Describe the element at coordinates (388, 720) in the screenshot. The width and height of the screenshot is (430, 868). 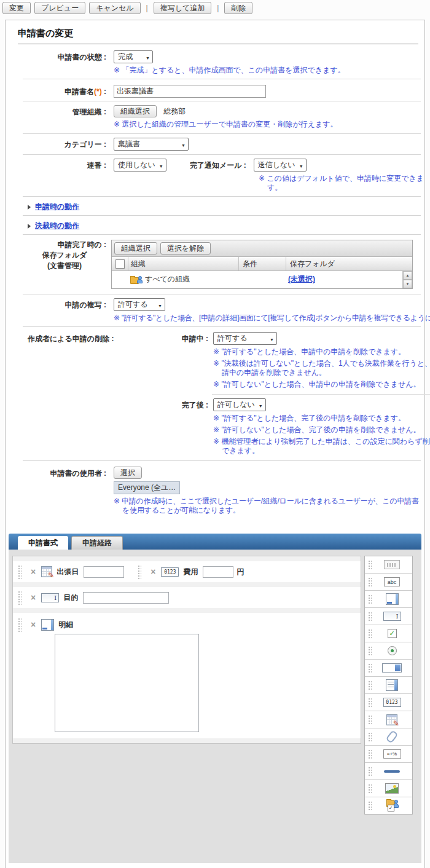
I see `palette-item-date-field` at that location.